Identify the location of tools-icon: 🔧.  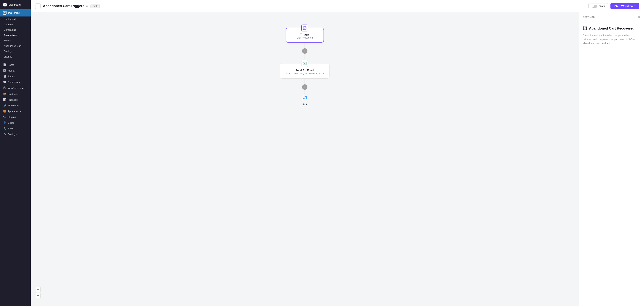
(4, 128).